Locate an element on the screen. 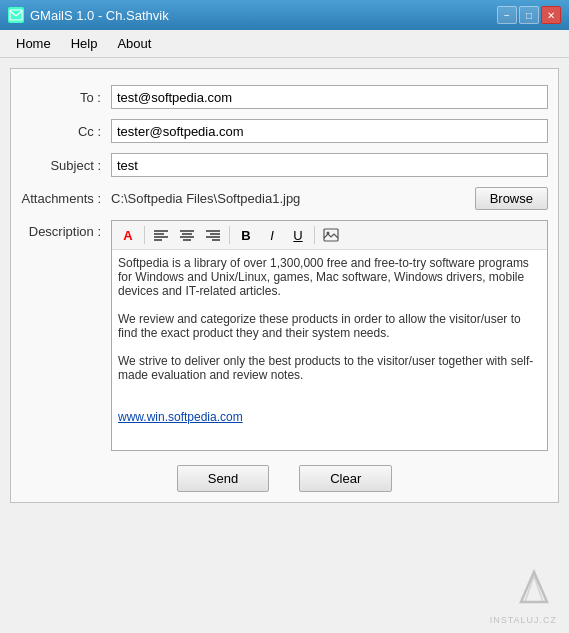 The width and height of the screenshot is (569, 633). window-controls: − □ ✕ is located at coordinates (529, 15).